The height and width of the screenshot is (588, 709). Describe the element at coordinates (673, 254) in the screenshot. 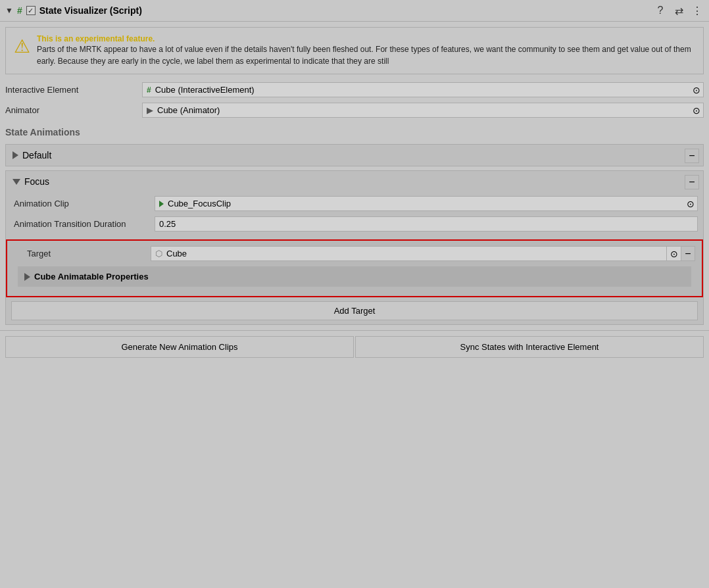

I see `target-picker-btn: ⊙` at that location.